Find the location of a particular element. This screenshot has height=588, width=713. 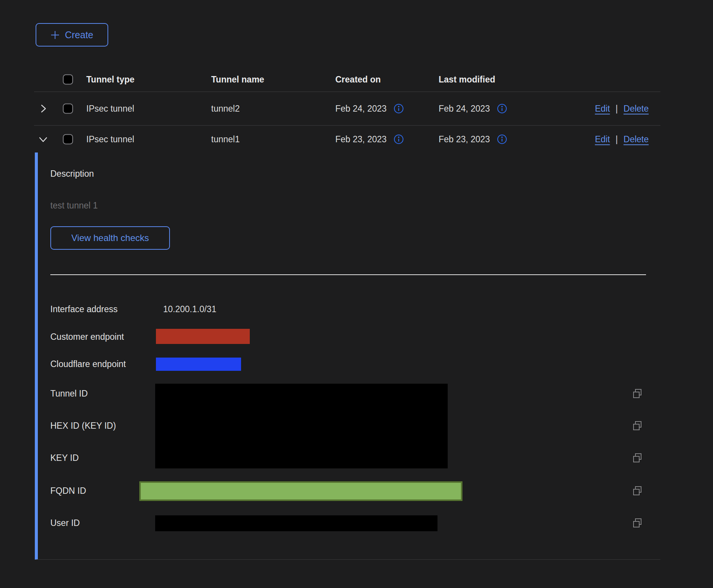

fqdn-id-redacted-value is located at coordinates (301, 491).